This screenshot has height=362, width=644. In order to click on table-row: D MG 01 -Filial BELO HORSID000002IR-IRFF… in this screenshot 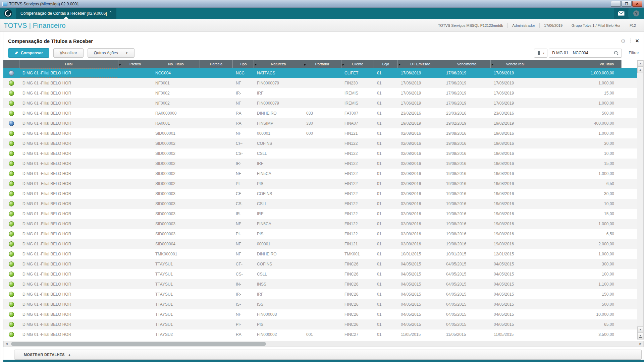, I will do `click(320, 164)`.